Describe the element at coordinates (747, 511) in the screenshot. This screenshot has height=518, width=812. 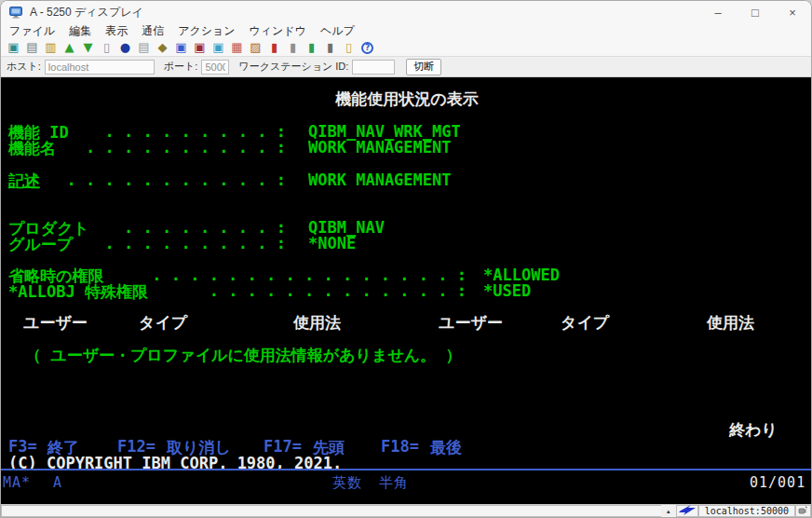
I see `session-address: localhost:50000` at that location.